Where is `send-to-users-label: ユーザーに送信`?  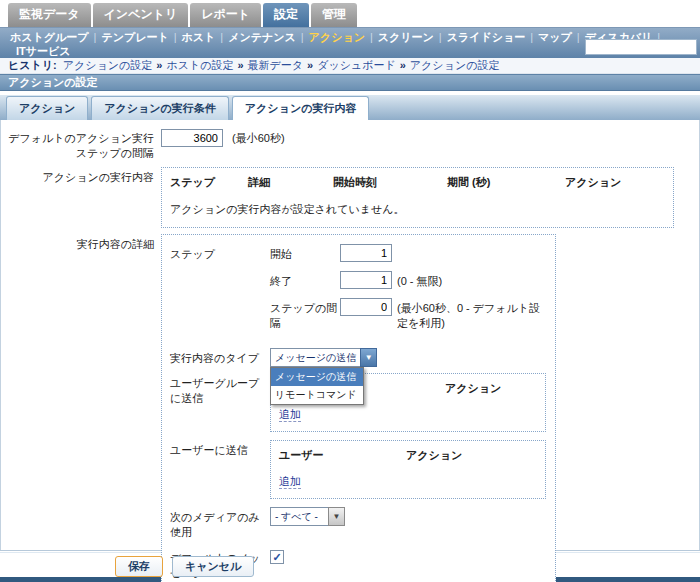
send-to-users-label: ユーザーに送信 is located at coordinates (220, 470).